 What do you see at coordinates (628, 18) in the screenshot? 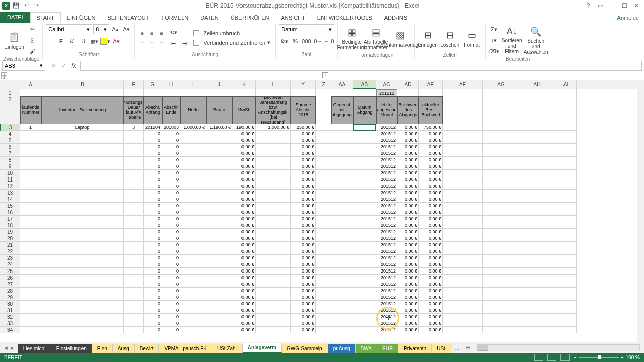
I see `signin-link: Anmelde` at bounding box center [628, 18].